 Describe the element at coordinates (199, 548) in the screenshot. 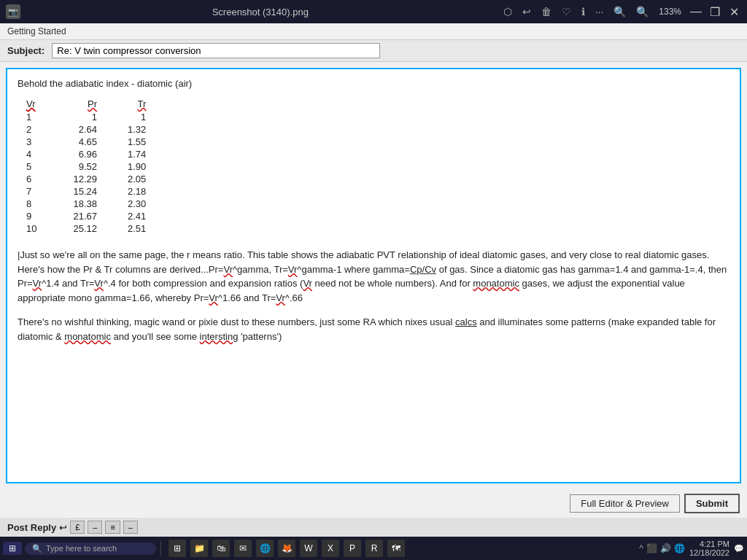

I see `taskbar-icon-files: 📁` at that location.